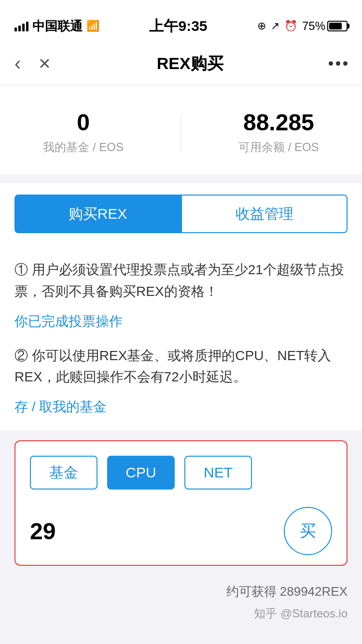 This screenshot has width=362, height=644. I want to click on estimated-rex: 约可获得 289942REX, so click(181, 590).